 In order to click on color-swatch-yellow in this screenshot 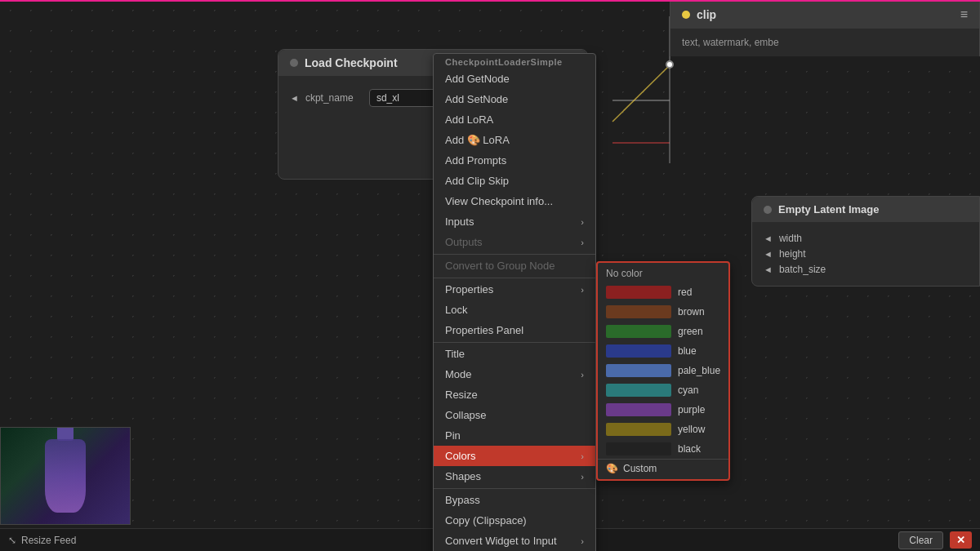, I will do `click(639, 429)`.